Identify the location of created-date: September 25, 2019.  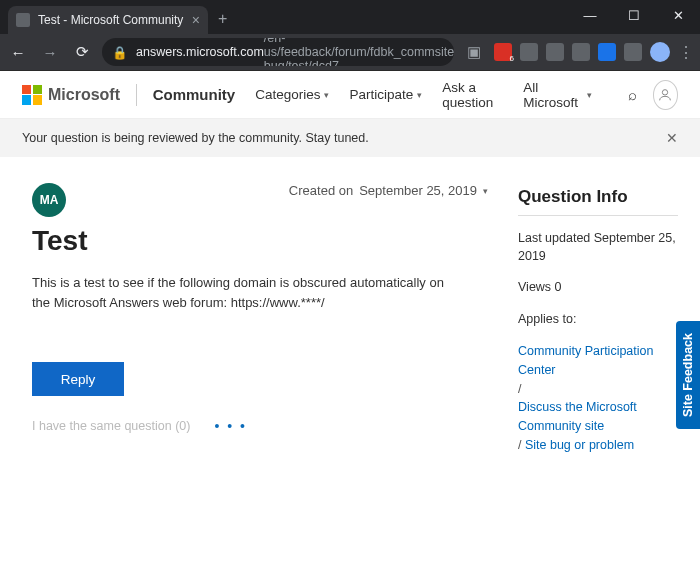
(418, 190).